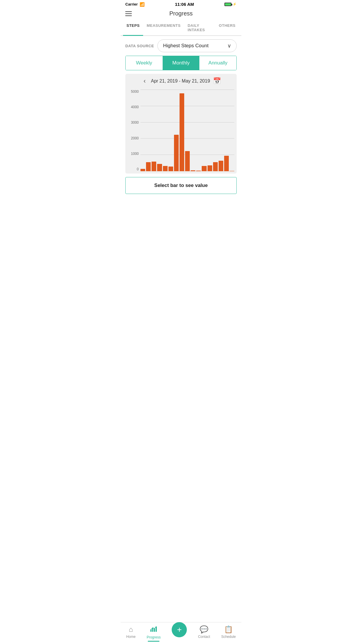  I want to click on data-source-row: DATA SOURCE Highest Steps Count ∨, so click(181, 46).